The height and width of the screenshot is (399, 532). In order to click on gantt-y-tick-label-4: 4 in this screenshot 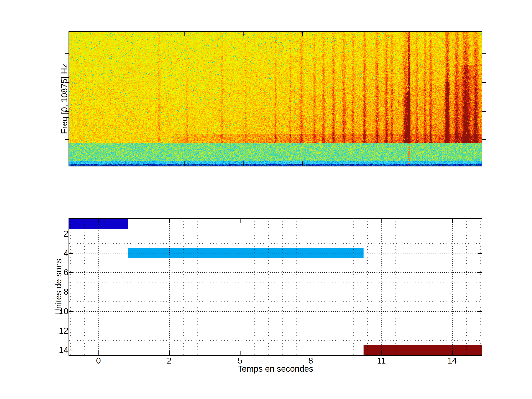, I will do `click(66, 253)`.